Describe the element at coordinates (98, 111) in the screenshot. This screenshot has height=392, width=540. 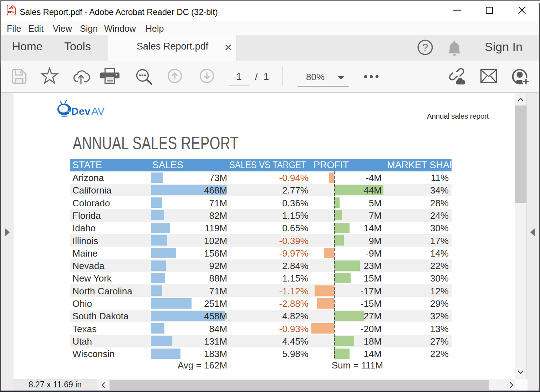
I see `svg-text: AV` at that location.